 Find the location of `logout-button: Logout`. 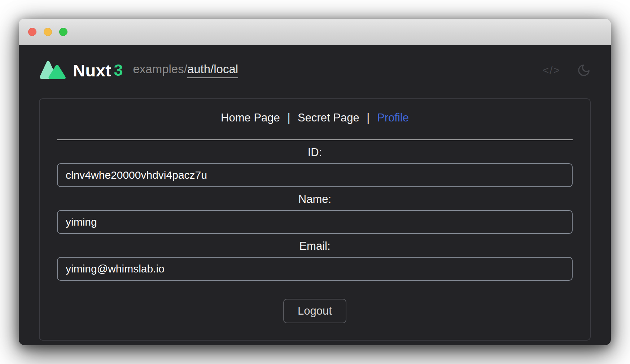

logout-button: Logout is located at coordinates (315, 311).